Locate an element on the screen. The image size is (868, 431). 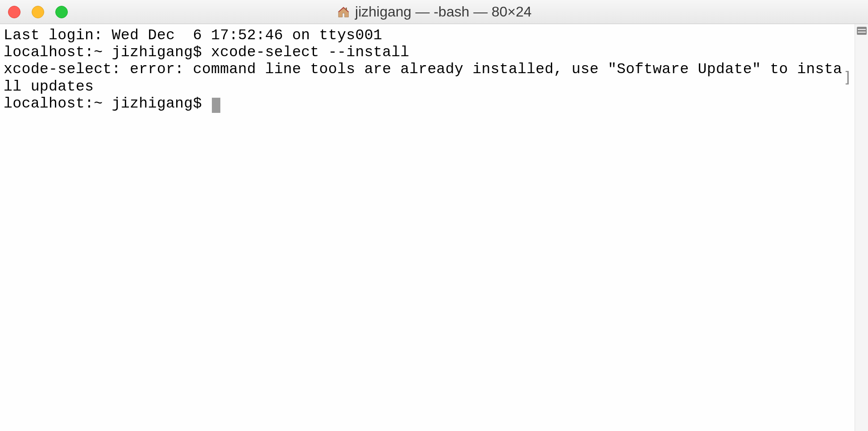
sidebar-toggle-icon is located at coordinates (862, 31).